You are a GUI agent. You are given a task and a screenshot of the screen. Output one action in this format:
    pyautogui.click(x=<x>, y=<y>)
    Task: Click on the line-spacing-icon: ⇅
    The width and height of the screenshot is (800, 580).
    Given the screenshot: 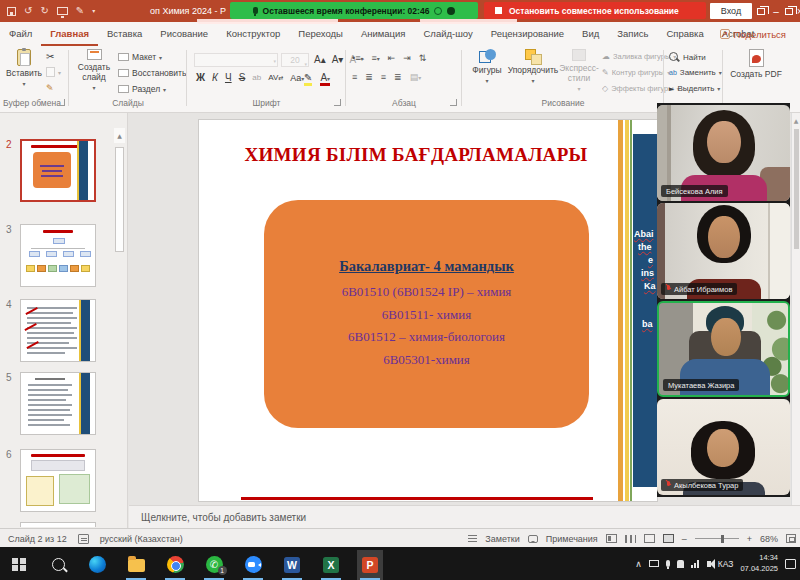 What is the action you would take?
    pyautogui.click(x=423, y=58)
    